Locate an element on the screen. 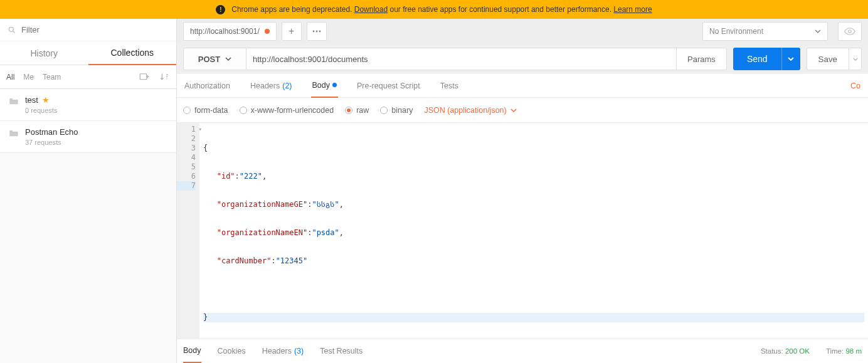 This screenshot has height=363, width=868. deprecation-banner: ! Chrome apps are being deprecated. Down… is located at coordinates (434, 9).